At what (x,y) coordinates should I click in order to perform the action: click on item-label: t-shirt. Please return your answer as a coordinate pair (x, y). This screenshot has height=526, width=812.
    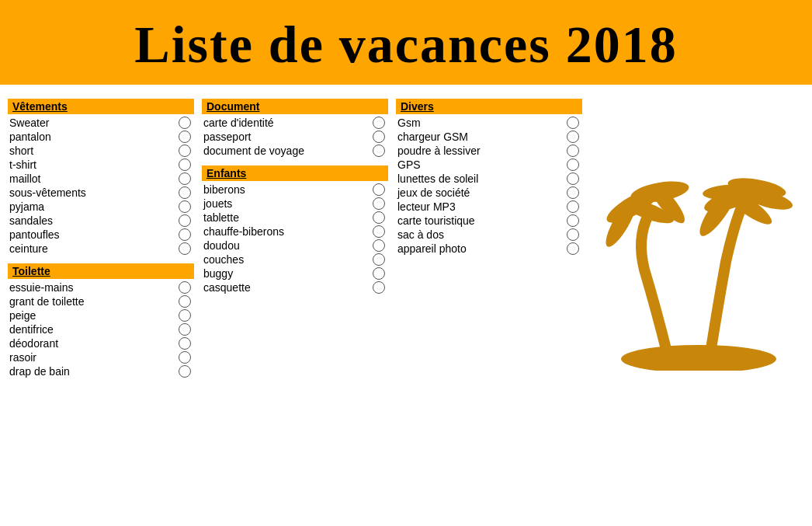
    Looking at the image, I should click on (92, 165).